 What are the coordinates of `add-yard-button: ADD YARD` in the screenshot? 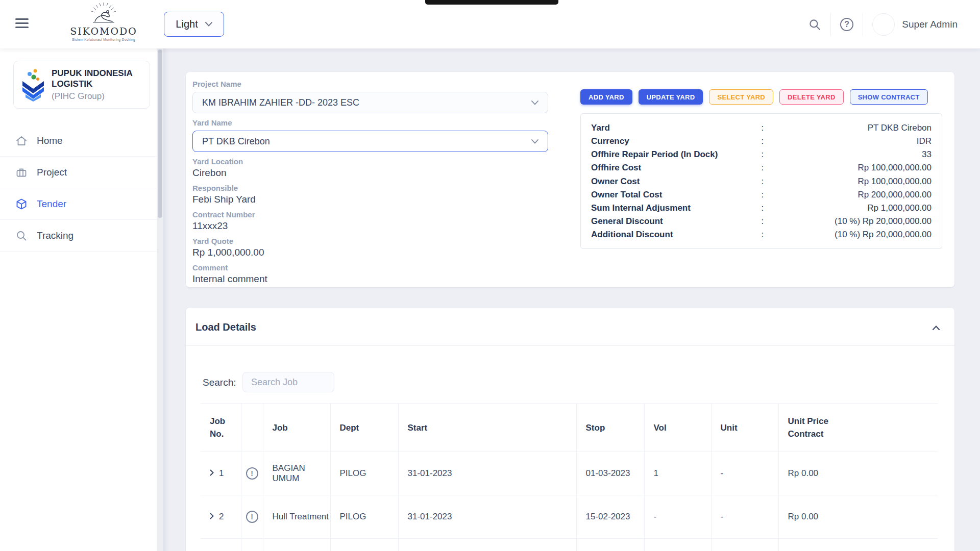 It's located at (606, 97).